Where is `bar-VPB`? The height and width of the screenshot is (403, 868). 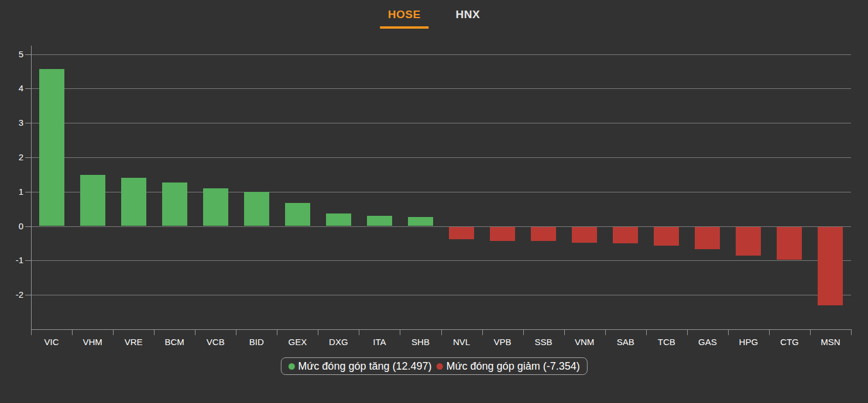
bar-VPB is located at coordinates (502, 234).